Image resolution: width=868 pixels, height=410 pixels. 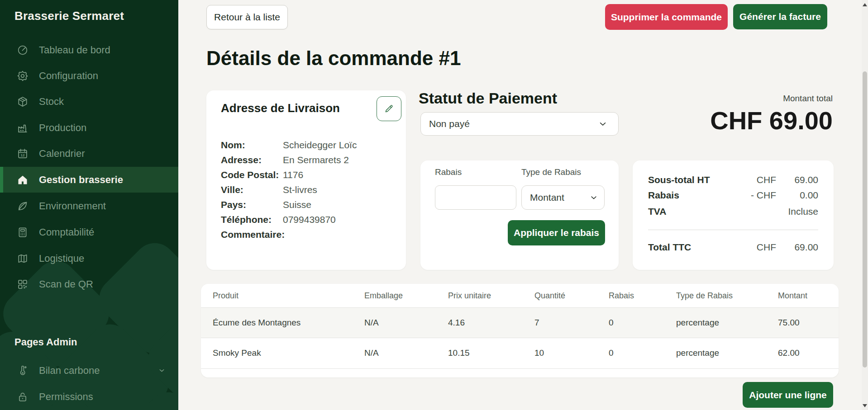 I want to click on field-label: Commentaire:, so click(x=253, y=235).